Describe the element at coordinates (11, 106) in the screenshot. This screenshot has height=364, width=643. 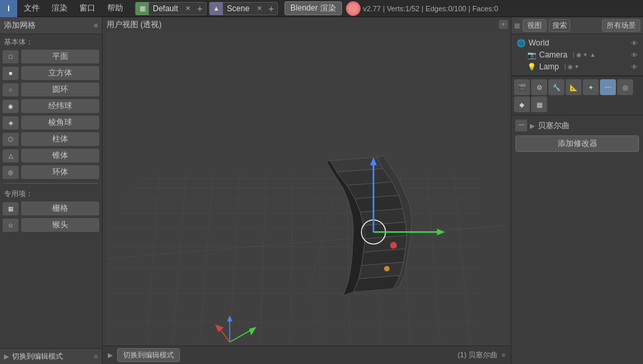
I see `uvsphere-icon: ◉` at that location.